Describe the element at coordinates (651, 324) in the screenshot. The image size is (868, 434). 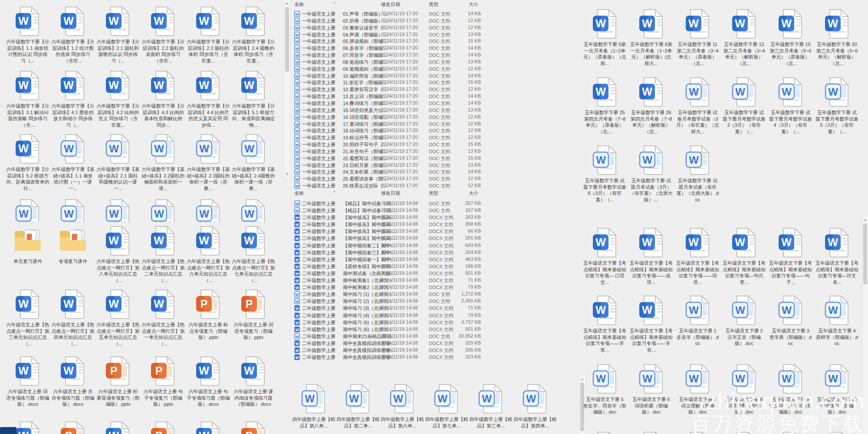
I see `file-item: W五年级语文下册【考点精练】期末基础知识复习专项——字音...` at that location.